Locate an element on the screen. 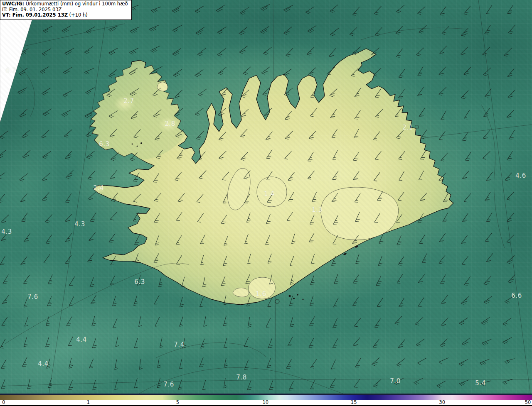  valid-time-bold: VT: Fim. 09.01.2025 13Z is located at coordinates (35, 15).